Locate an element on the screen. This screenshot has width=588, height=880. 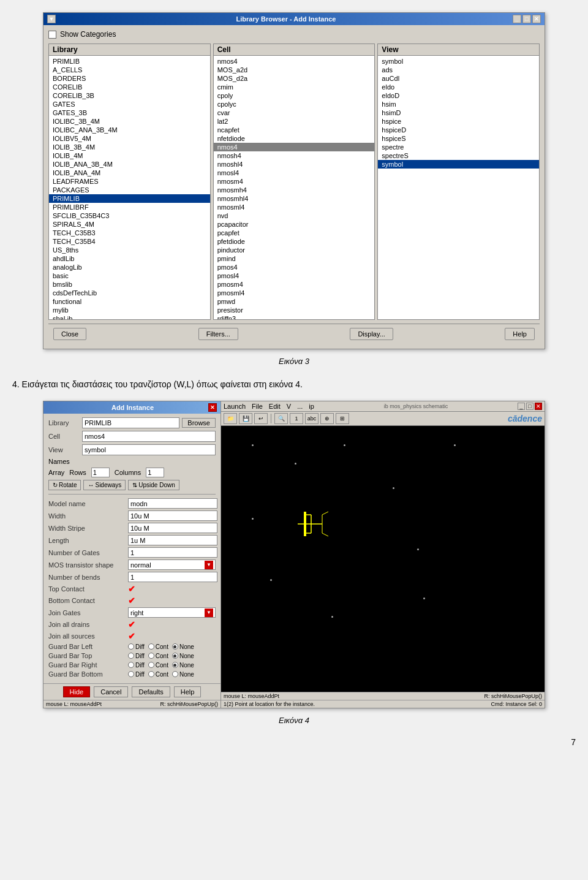
cell-list-item: ncapfet is located at coordinates (294, 130).